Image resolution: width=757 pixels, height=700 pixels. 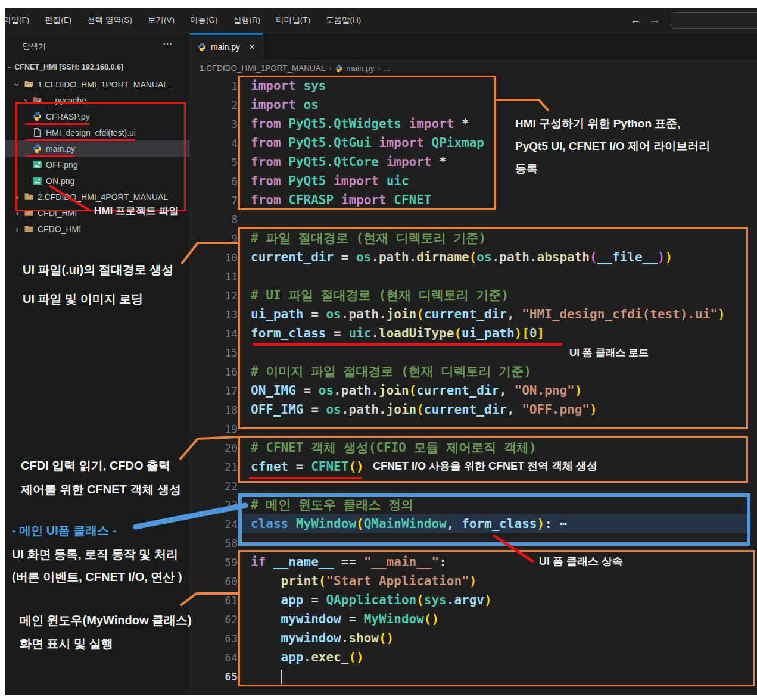 What do you see at coordinates (110, 20) in the screenshot?
I see `menu-item-3: 선택 영역(S)` at bounding box center [110, 20].